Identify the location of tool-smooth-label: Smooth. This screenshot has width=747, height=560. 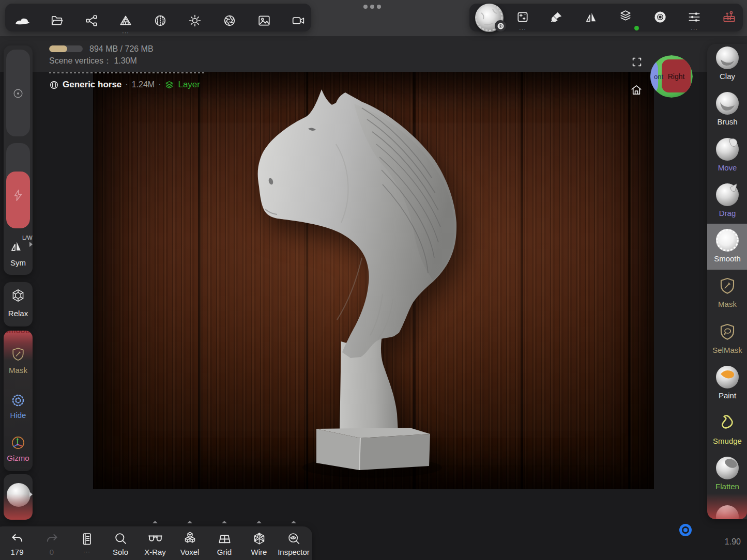
(727, 258).